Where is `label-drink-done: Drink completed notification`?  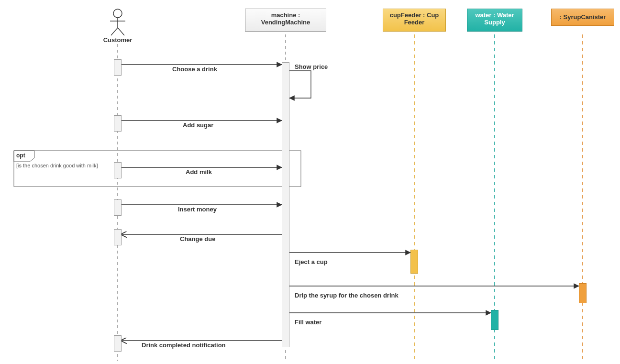
label-drink-done: Drink completed notification is located at coordinates (184, 345).